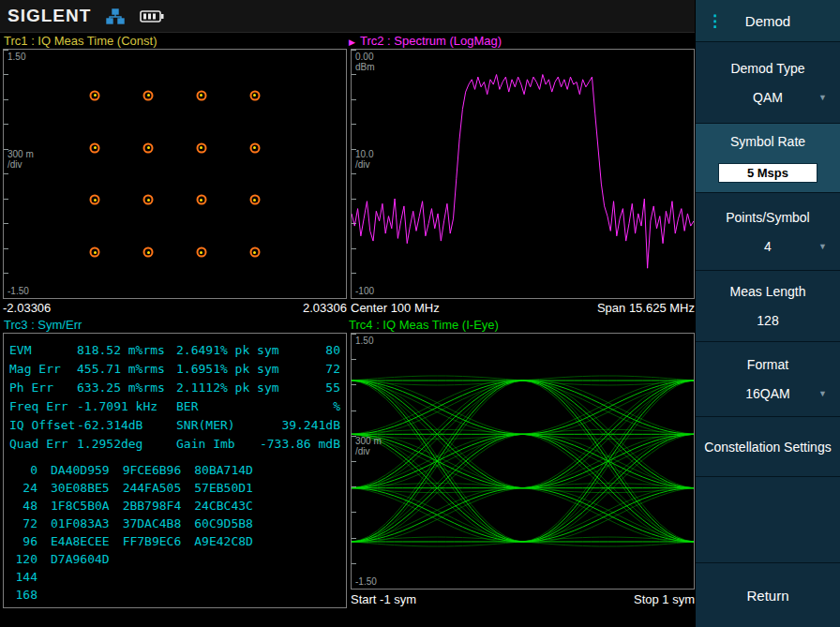 This screenshot has height=627, width=840. Describe the element at coordinates (337, 407) in the screenshot. I see `err-cell: %` at that location.